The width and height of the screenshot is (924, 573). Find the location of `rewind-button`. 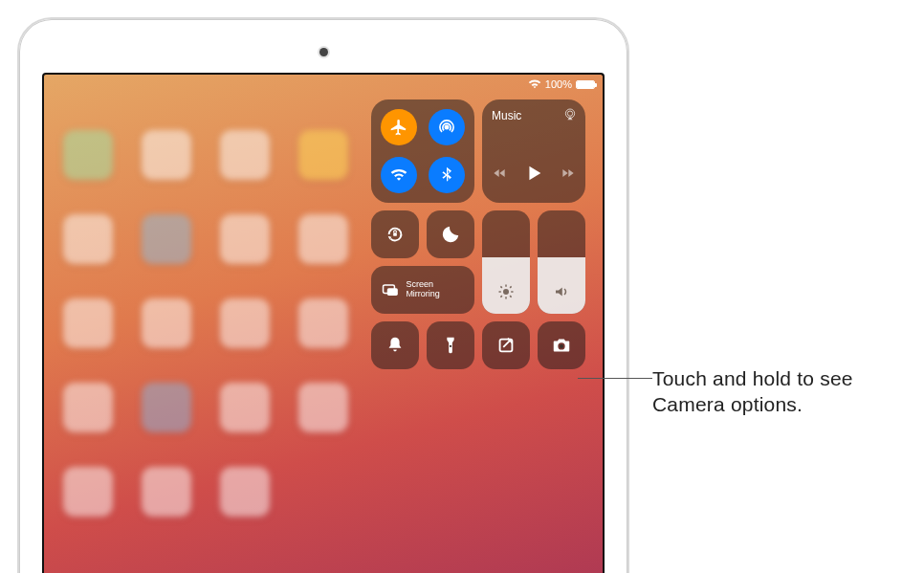

rewind-button is located at coordinates (500, 175).